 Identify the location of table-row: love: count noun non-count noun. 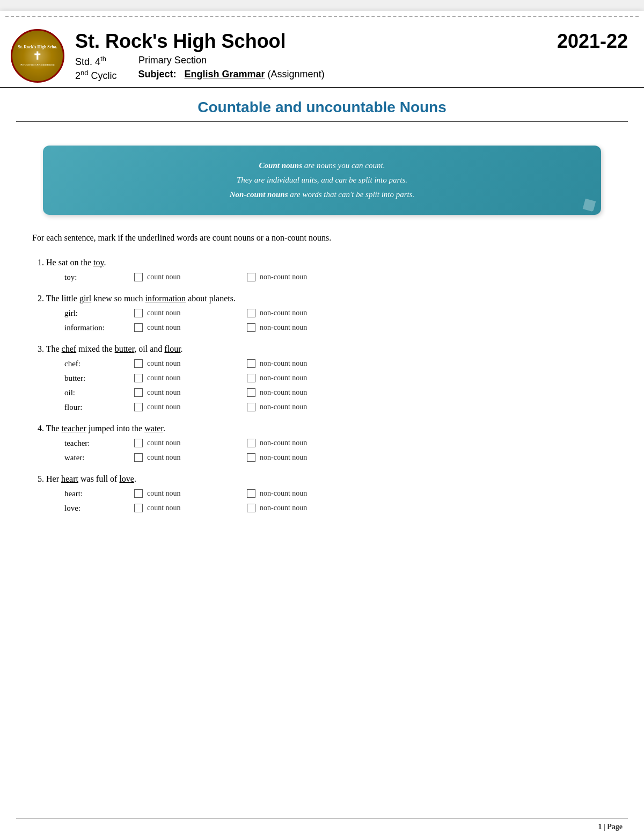
(338, 508).